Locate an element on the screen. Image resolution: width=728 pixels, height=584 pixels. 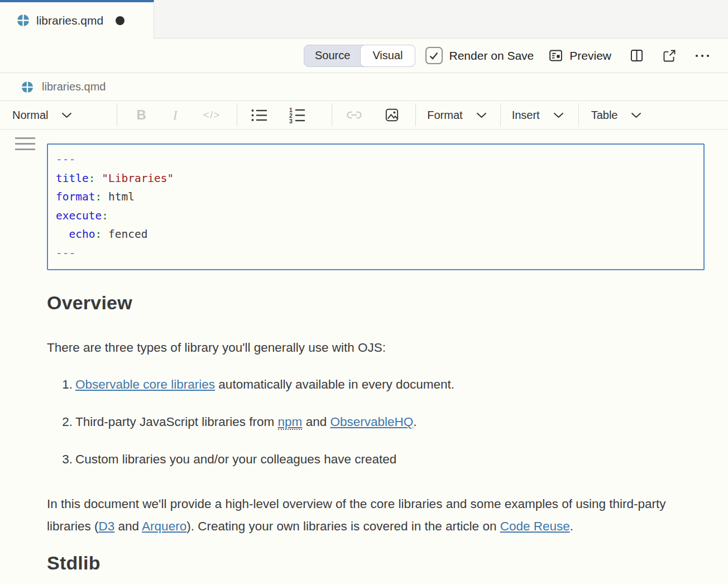
format-menu-dropdown: Format is located at coordinates (457, 115).